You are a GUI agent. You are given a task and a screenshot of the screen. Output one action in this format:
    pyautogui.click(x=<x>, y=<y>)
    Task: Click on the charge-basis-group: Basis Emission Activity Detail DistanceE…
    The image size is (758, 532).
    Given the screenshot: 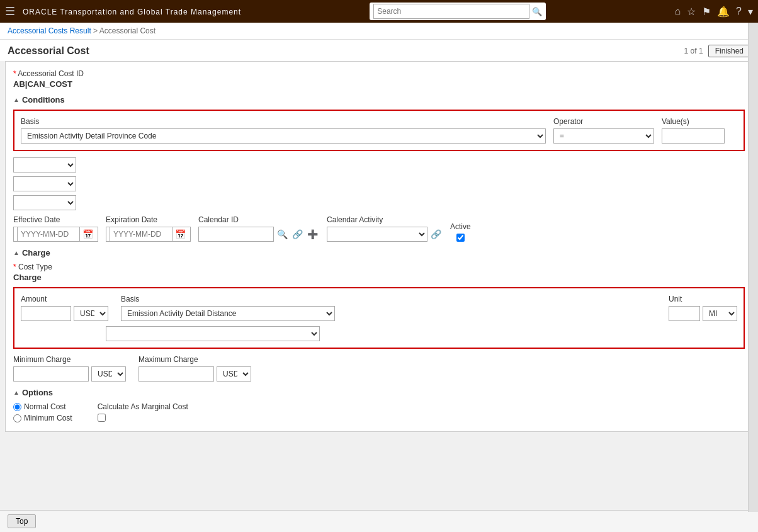 What is the action you would take?
    pyautogui.click(x=388, y=308)
    